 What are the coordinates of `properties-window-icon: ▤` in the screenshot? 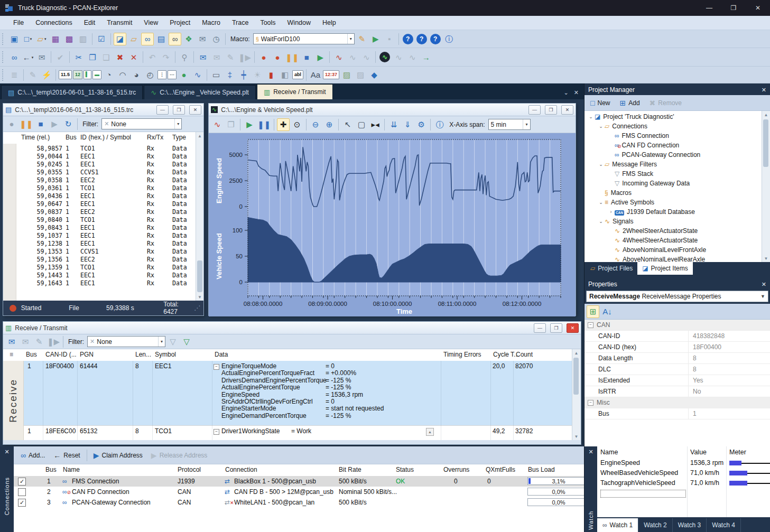 It's located at (161, 39).